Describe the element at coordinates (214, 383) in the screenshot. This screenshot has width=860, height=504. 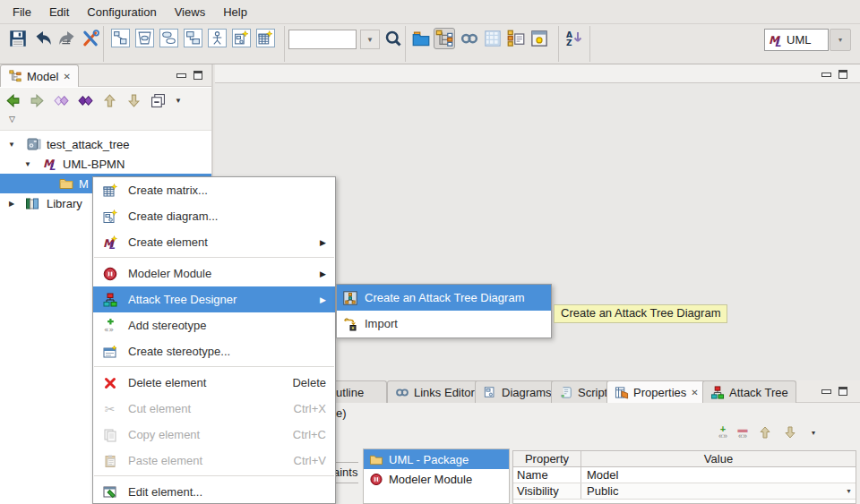
I see `menu-item-delete-element: Delete element Delete` at that location.